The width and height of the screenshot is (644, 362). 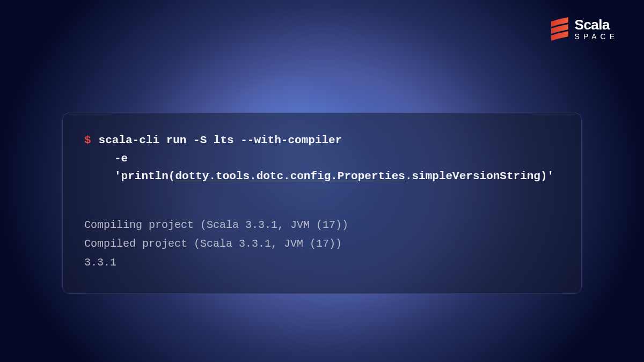 What do you see at coordinates (322, 167) in the screenshot?
I see `command-line-2: -e 'println(dotty.tools.dotc.config.Prop…` at bounding box center [322, 167].